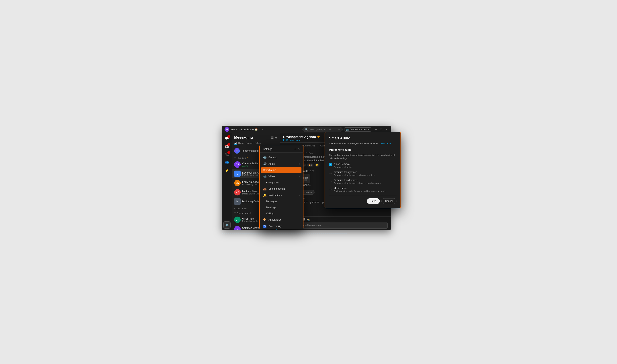 Image resolution: width=617 pixels, height=364 pixels. What do you see at coordinates (308, 220) in the screenshot?
I see `screenshot-button: 📸` at bounding box center [308, 220].